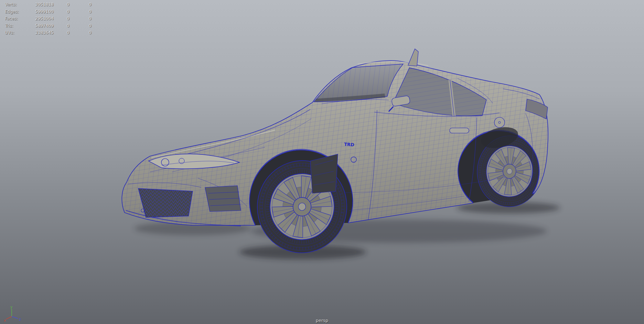  What do you see at coordinates (57, 12) in the screenshot?
I see `hud-row-edges: Edges: 5999100 0 0` at bounding box center [57, 12].